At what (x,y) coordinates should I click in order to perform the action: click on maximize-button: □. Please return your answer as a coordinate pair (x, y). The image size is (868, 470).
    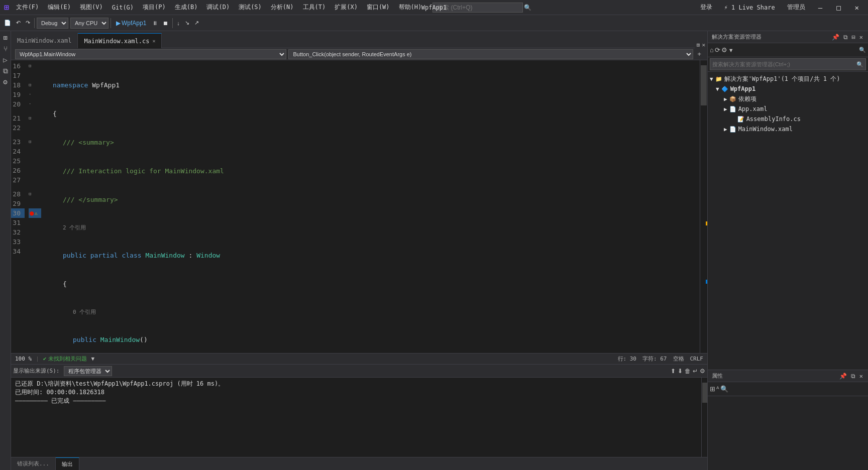
    Looking at the image, I should click on (838, 8).